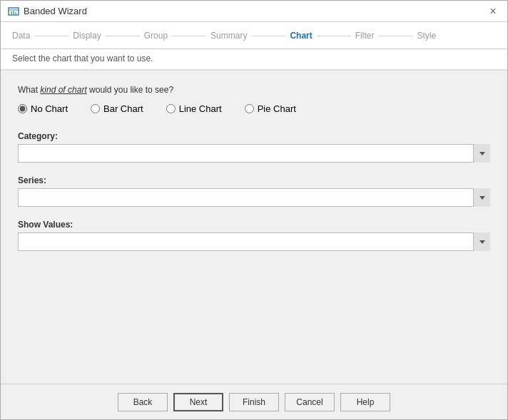  What do you see at coordinates (123, 36) in the screenshot?
I see `sep-2: ————` at bounding box center [123, 36].